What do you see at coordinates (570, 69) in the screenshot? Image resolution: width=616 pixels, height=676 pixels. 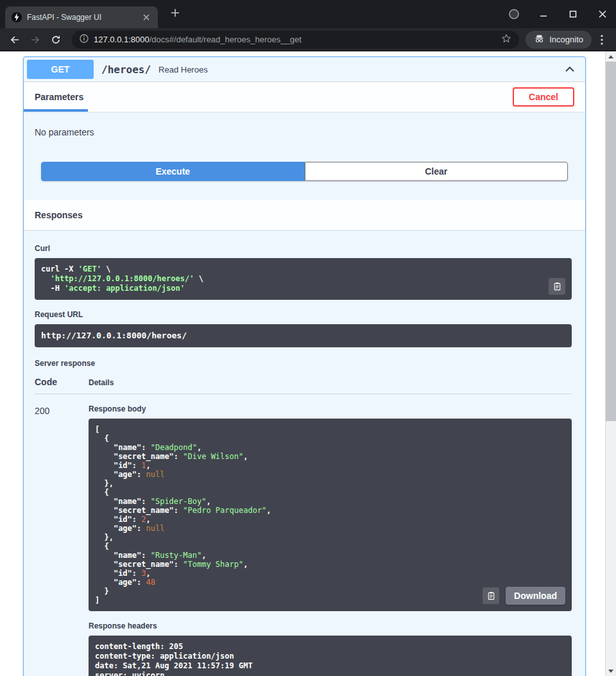 I see `chevron-up-icon` at bounding box center [570, 69].